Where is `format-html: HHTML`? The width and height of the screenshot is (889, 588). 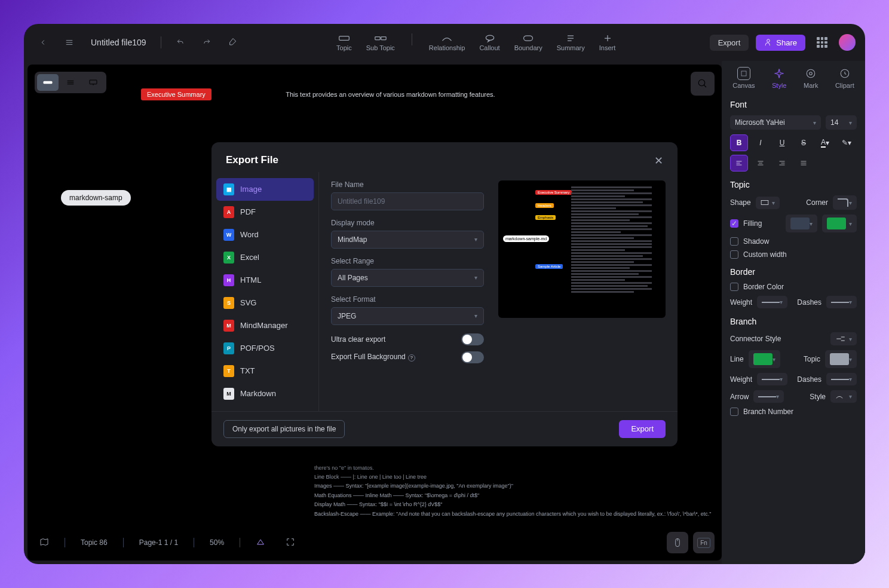 format-html: HHTML is located at coordinates (265, 280).